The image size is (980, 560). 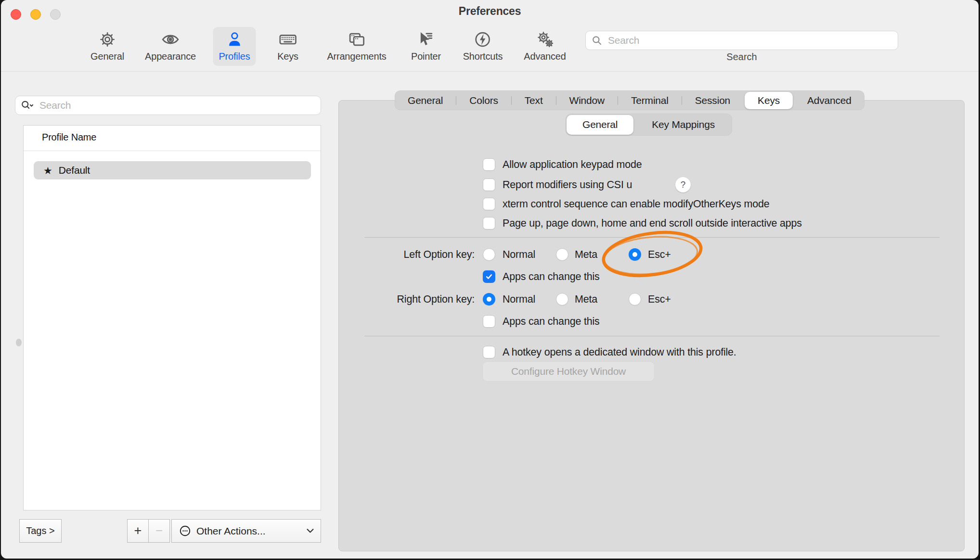 I want to click on toolbar-item-general: General, so click(x=107, y=46).